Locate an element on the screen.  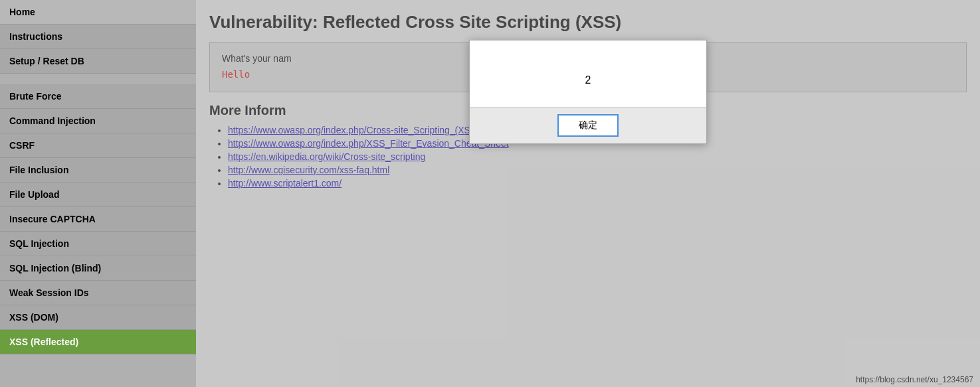
sidebar-item-sql-injection: SQL Injection is located at coordinates (98, 244).